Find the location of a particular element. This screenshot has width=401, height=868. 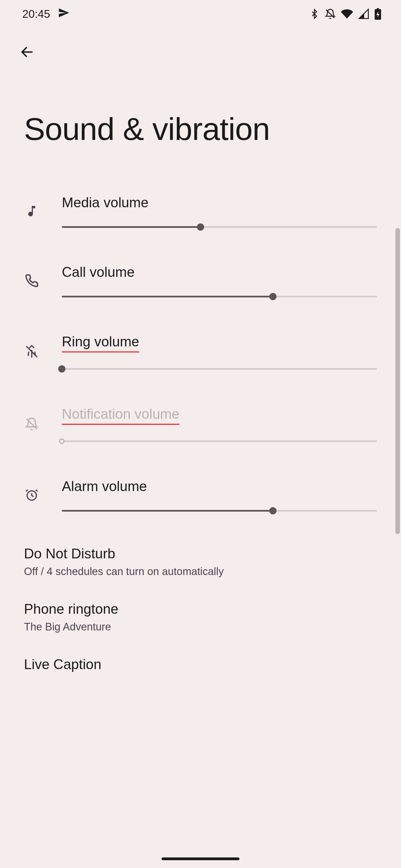

wifi-icon is located at coordinates (347, 14).